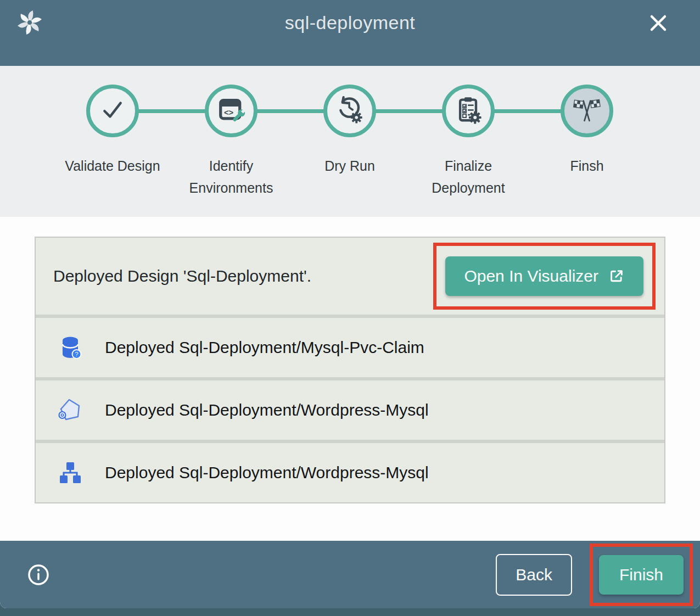  What do you see at coordinates (350, 33) in the screenshot?
I see `dialog-header: sql-deployment` at bounding box center [350, 33].